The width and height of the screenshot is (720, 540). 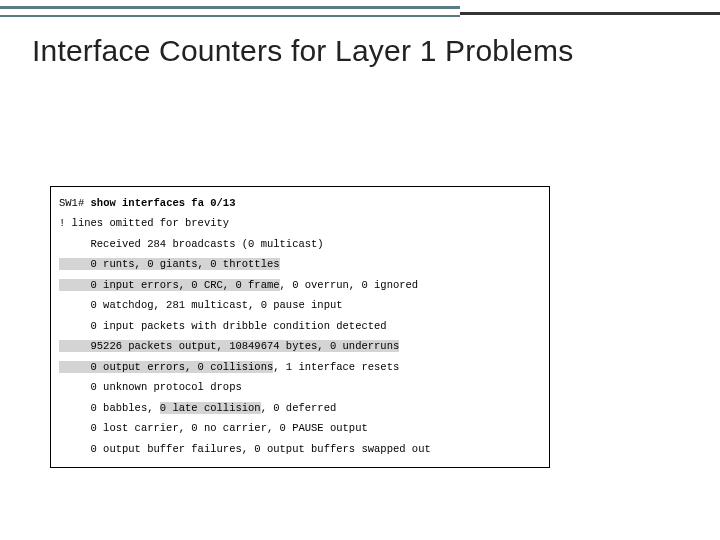 What do you see at coordinates (300, 387) in the screenshot?
I see `cli-line-unknown: 0 unknown protocol drops` at bounding box center [300, 387].